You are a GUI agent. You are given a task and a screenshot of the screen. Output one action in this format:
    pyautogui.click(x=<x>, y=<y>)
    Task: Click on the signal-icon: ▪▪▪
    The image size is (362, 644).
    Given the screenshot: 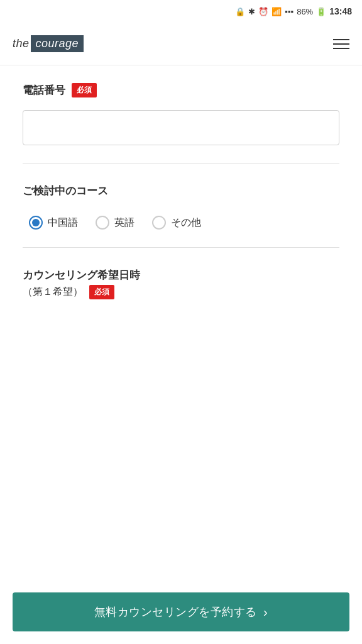 What is the action you would take?
    pyautogui.click(x=289, y=11)
    